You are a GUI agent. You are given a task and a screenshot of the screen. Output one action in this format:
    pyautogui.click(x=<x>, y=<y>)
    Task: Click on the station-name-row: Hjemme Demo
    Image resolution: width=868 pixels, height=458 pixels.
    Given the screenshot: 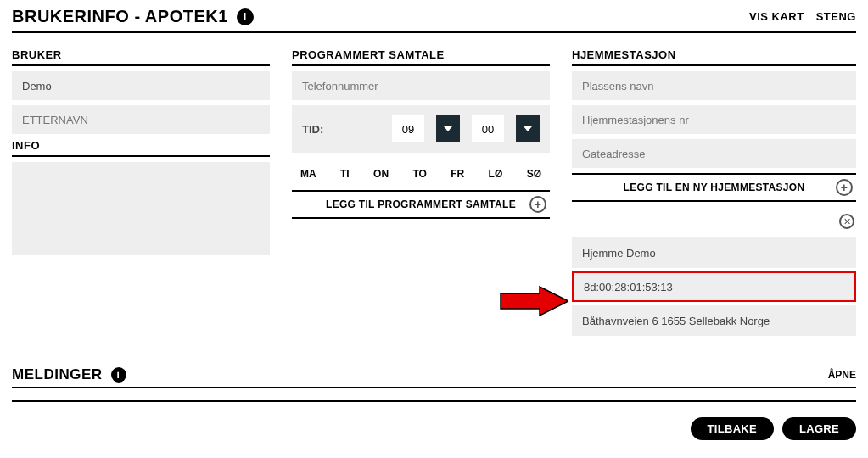 What is the action you would take?
    pyautogui.click(x=714, y=253)
    